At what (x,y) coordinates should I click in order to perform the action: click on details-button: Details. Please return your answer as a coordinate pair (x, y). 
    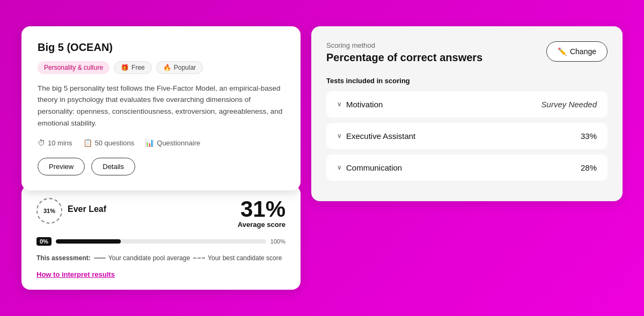
    Looking at the image, I should click on (113, 166).